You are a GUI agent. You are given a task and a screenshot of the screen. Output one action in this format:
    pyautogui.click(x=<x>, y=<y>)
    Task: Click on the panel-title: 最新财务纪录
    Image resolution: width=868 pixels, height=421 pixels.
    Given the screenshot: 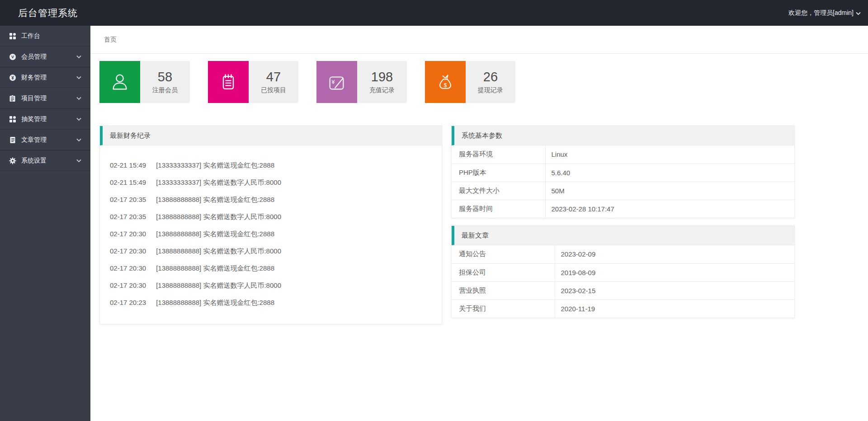 What is the action you would take?
    pyautogui.click(x=130, y=136)
    